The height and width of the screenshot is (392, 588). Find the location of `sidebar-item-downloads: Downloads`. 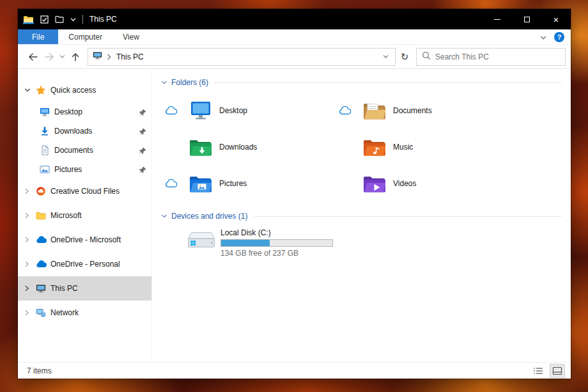

sidebar-item-downloads: Downloads is located at coordinates (84, 131).